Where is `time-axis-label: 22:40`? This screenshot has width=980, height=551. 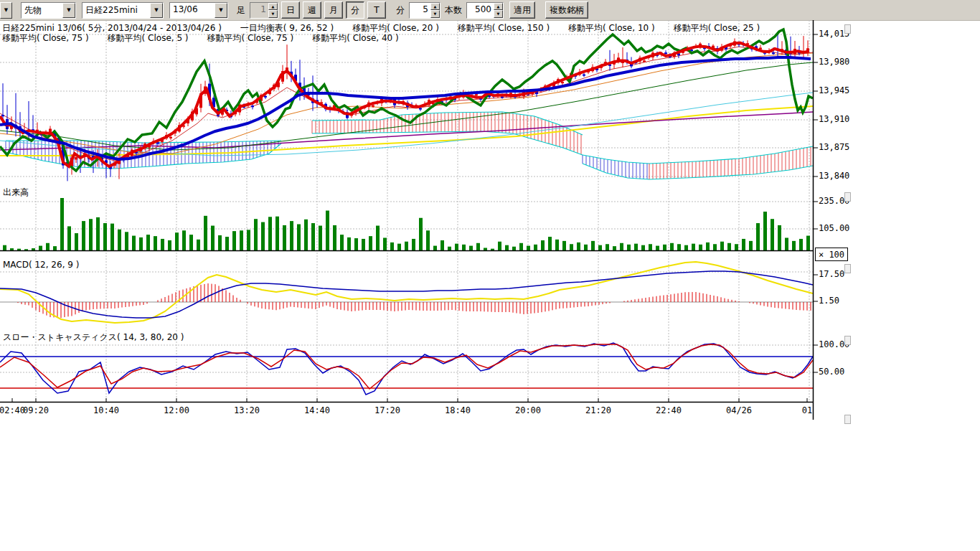
time-axis-label: 22:40 is located at coordinates (669, 410).